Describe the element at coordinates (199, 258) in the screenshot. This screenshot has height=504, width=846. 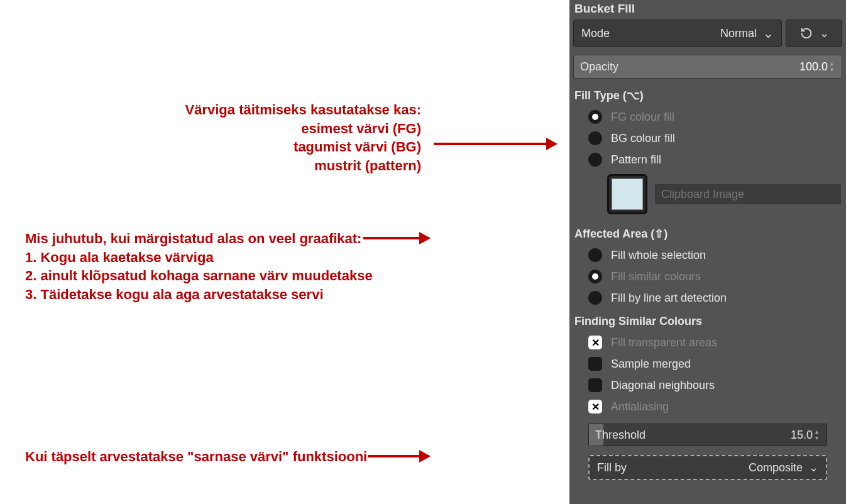
I see `anno-line: 1. Kogu ala kaetakse värviga` at that location.